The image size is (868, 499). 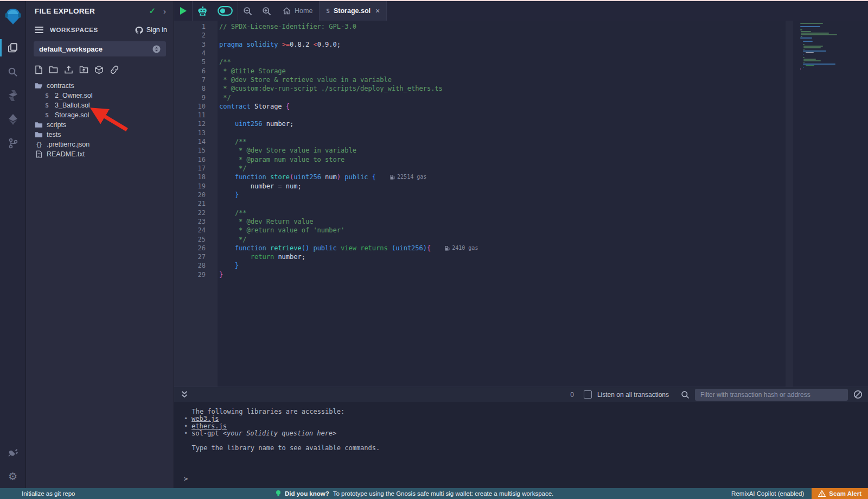 What do you see at coordinates (13, 143) in the screenshot?
I see `sidebar-item-git` at bounding box center [13, 143].